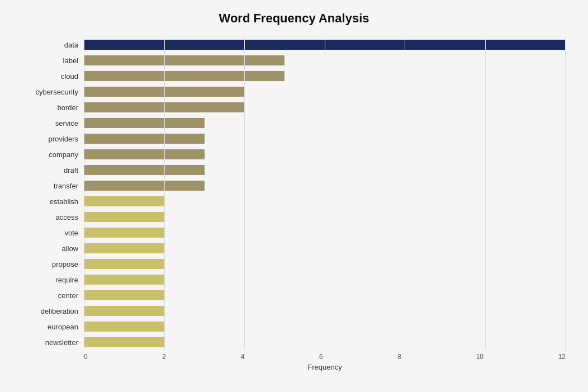  I want to click on x-tick: 0, so click(86, 357).